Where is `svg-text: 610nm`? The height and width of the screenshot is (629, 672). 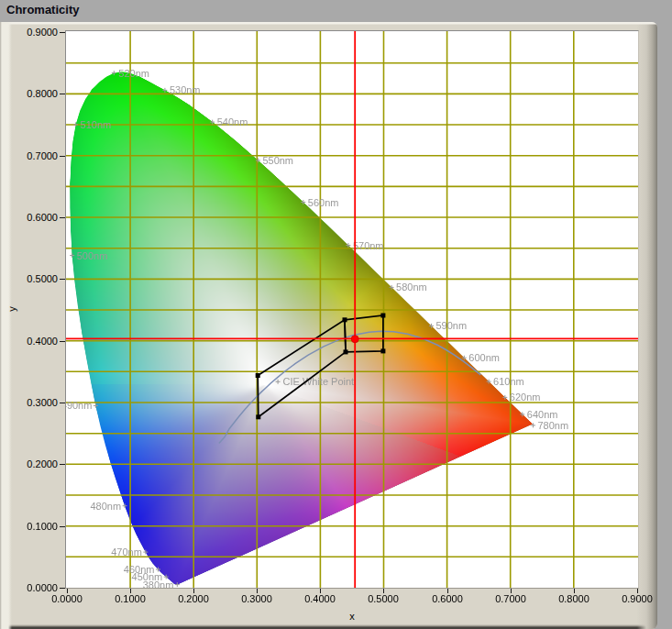 svg-text: 610nm is located at coordinates (509, 381).